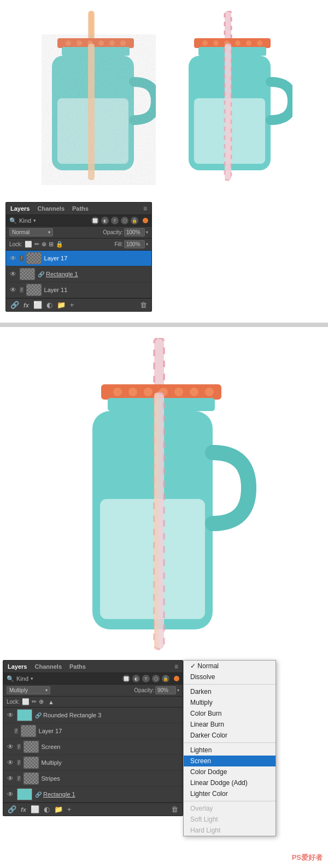 The width and height of the screenshot is (328, 868). Describe the element at coordinates (61, 305) in the screenshot. I see `group-icon: 📁` at that location.